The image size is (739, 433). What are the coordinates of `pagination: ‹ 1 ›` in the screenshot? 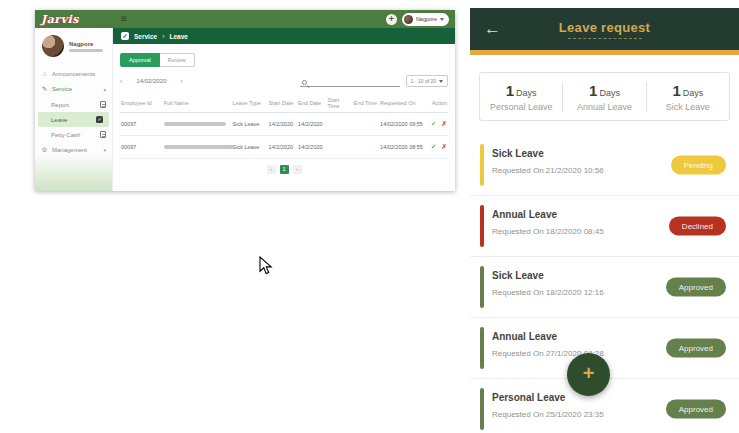 It's located at (284, 170).